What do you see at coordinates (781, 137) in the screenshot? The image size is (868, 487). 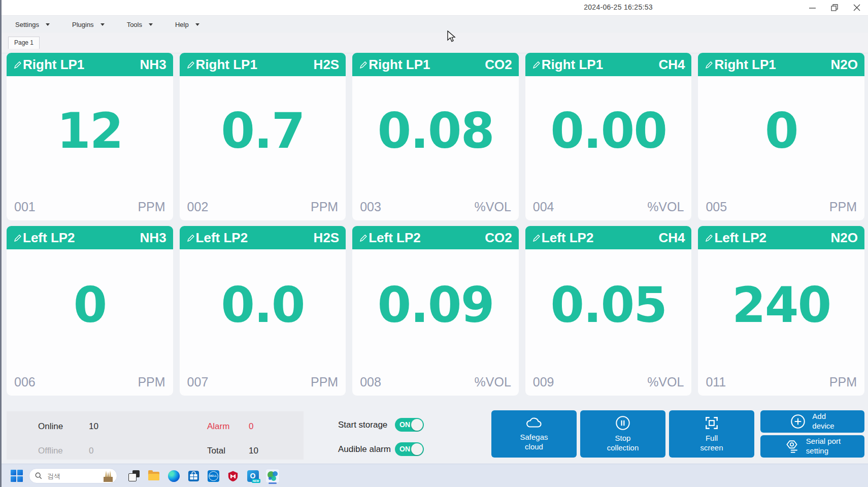 I see `sensor-card: Right LP1 N2O 0 005 PPM` at bounding box center [781, 137].